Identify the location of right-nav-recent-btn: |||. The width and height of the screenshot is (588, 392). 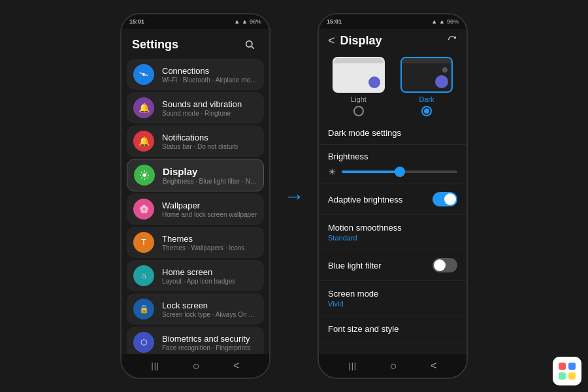
(353, 366).